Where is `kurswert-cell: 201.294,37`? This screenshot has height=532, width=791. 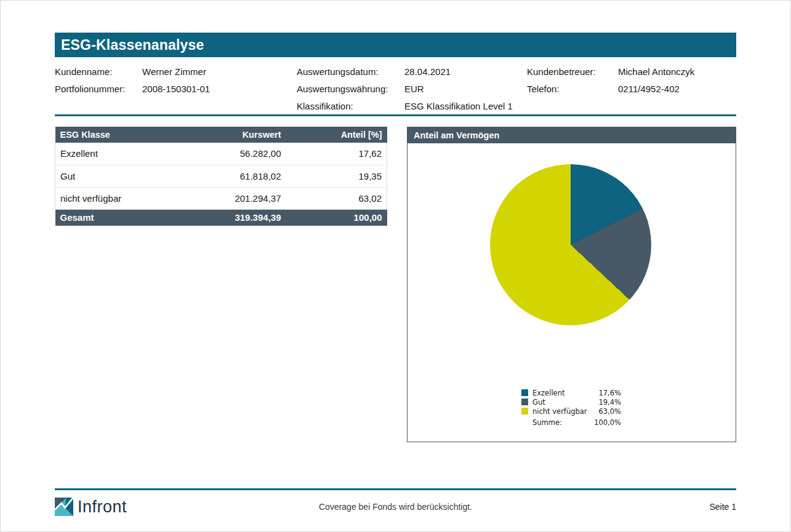
kurswert-cell: 201.294,37 is located at coordinates (247, 198).